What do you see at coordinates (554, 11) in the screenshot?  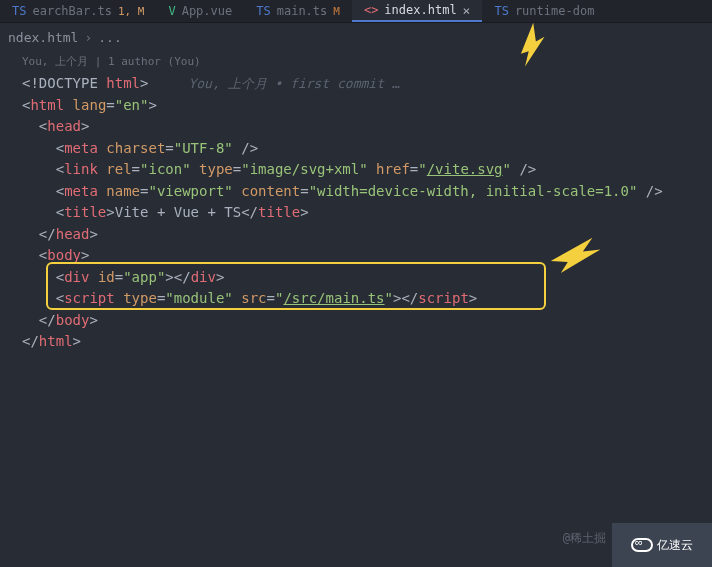 I see `tab-label: runtime-dom` at bounding box center [554, 11].